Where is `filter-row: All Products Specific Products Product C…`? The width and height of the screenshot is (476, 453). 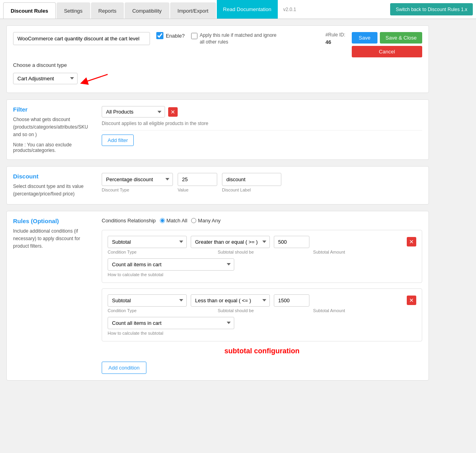 filter-row: All Products Specific Products Product C… is located at coordinates (262, 112).